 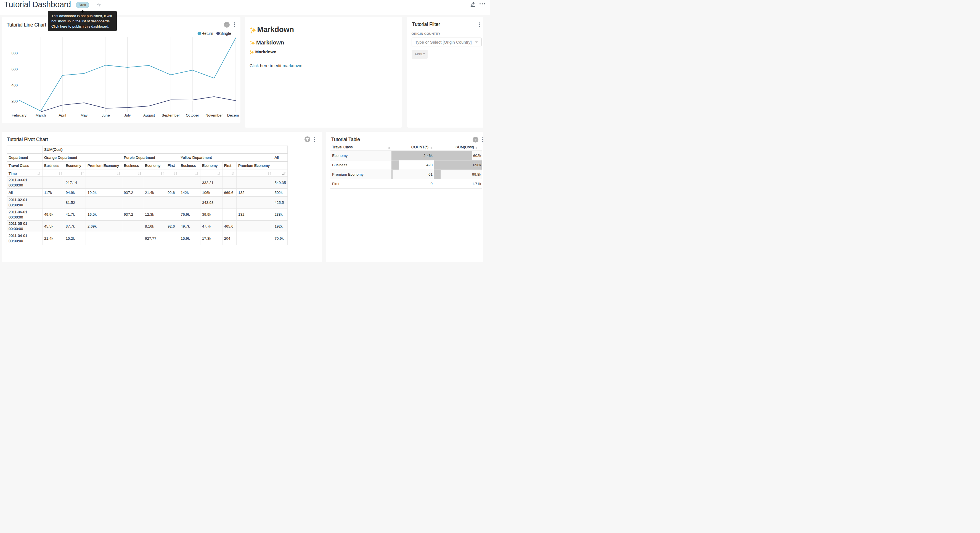 What do you see at coordinates (233, 115) in the screenshot?
I see `svg-text: December` at bounding box center [233, 115].